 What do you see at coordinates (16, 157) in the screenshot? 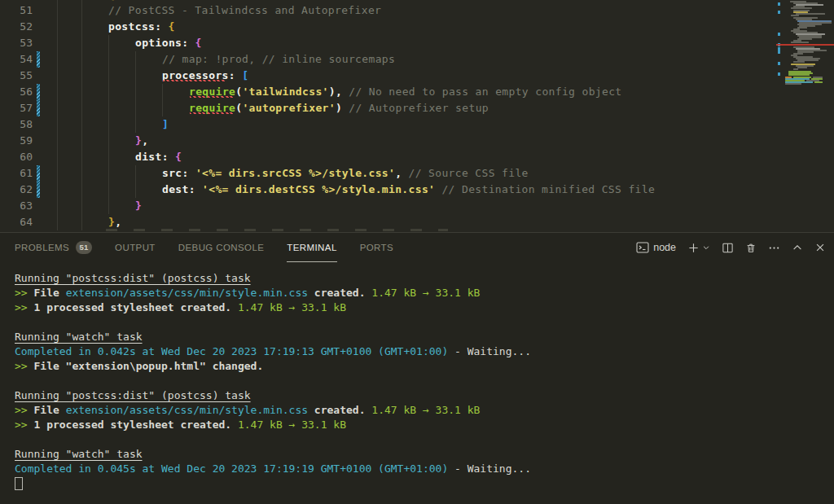
I see `line-number: 60` at bounding box center [16, 157].